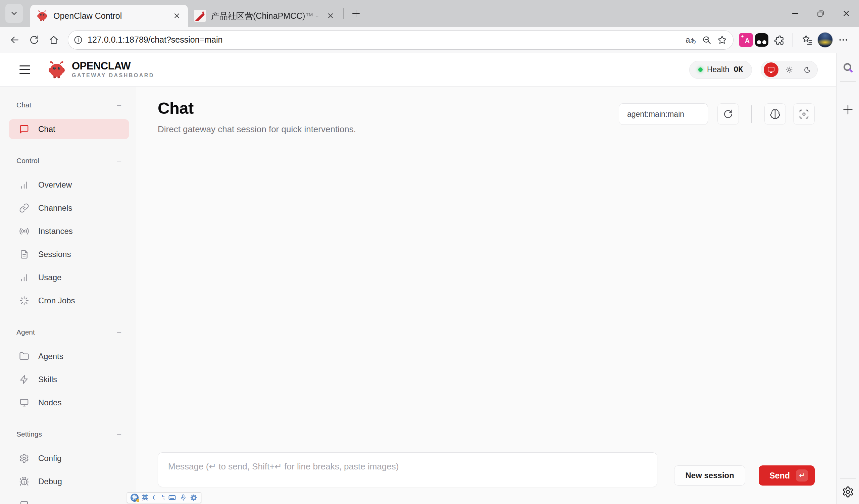 This screenshot has width=859, height=504. I want to click on theme-switcher, so click(789, 70).